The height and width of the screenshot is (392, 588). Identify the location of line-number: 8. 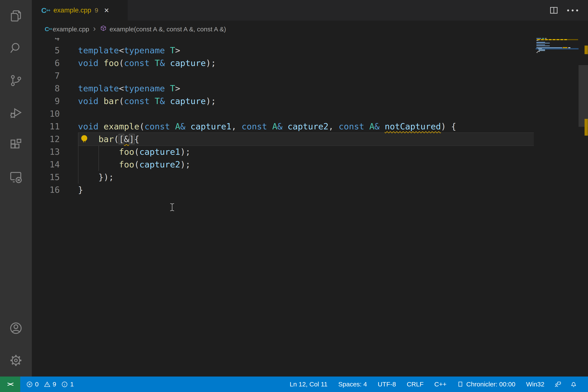
(46, 88).